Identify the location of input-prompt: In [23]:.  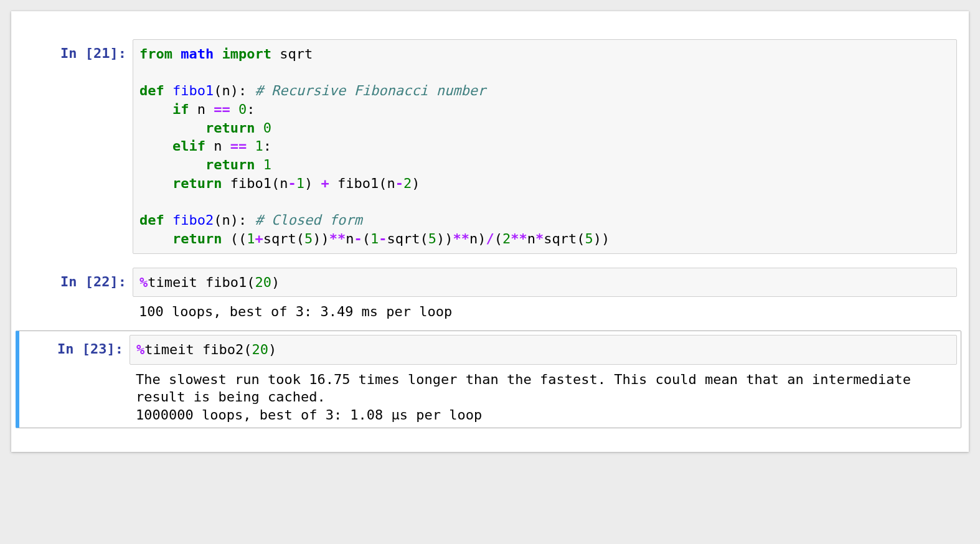
(75, 380).